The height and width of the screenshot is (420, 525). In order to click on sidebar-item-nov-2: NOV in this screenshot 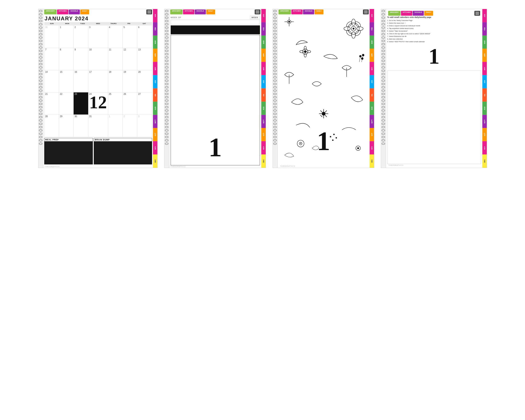, I will do `click(263, 148)`.